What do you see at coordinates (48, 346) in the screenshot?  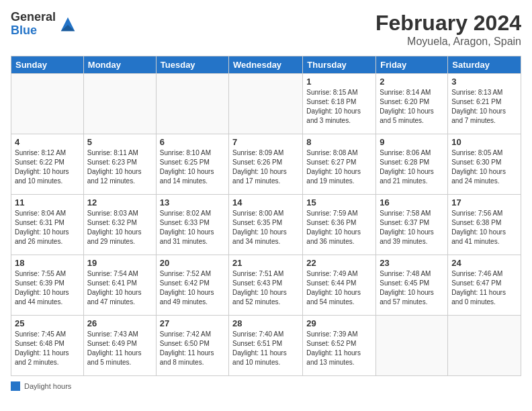 I see `calendar-cell: 25Sunrise: 7:45 AM Sunset: 6:48 PM Dayli…` at bounding box center [48, 346].